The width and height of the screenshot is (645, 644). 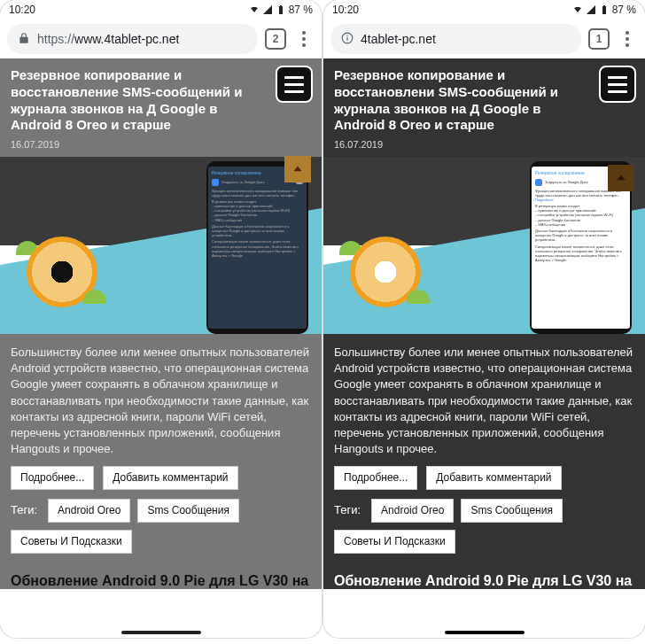 I want to click on url-text: https://www.4tablet-pc.net, so click(x=108, y=39).